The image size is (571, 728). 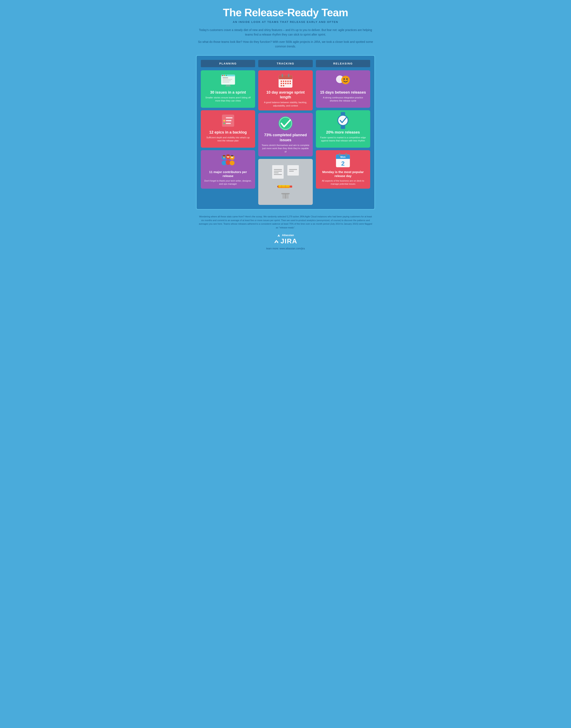 I want to click on planning-desc-3: Don't forget to thank your tech writer, …, so click(x=228, y=182).